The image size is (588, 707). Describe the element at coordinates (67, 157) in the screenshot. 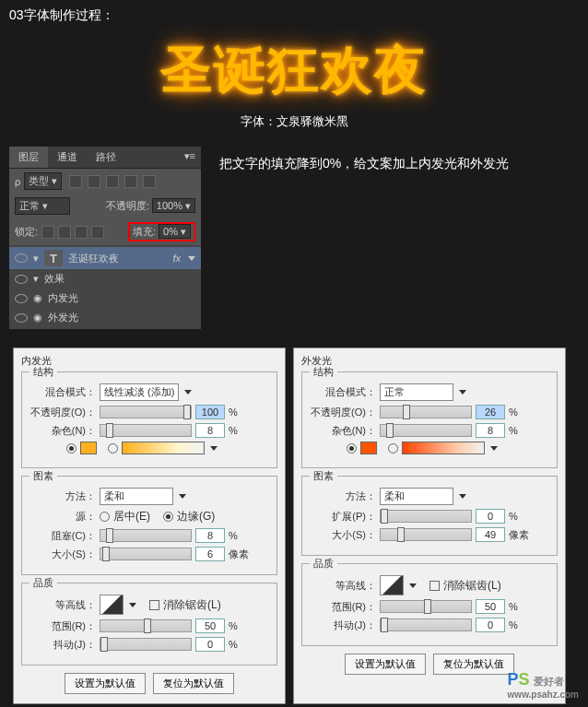

I see `tab-channels: 通道` at that location.